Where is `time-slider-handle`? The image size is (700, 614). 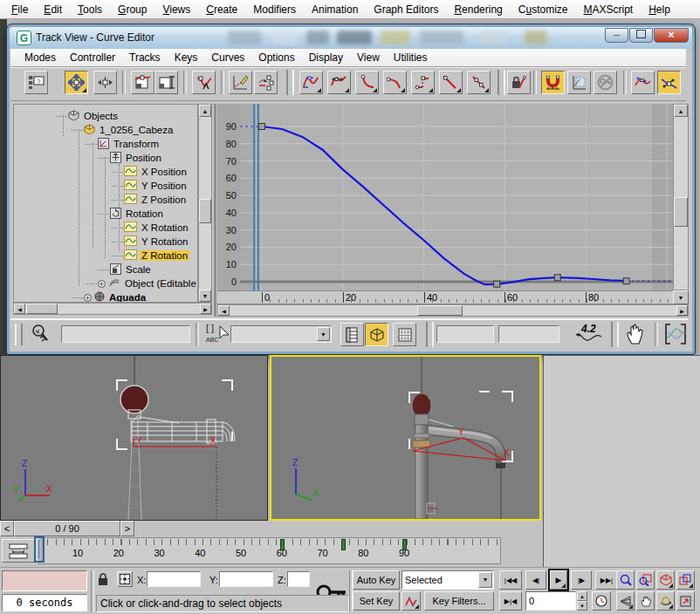
time-slider-handle is located at coordinates (39, 549).